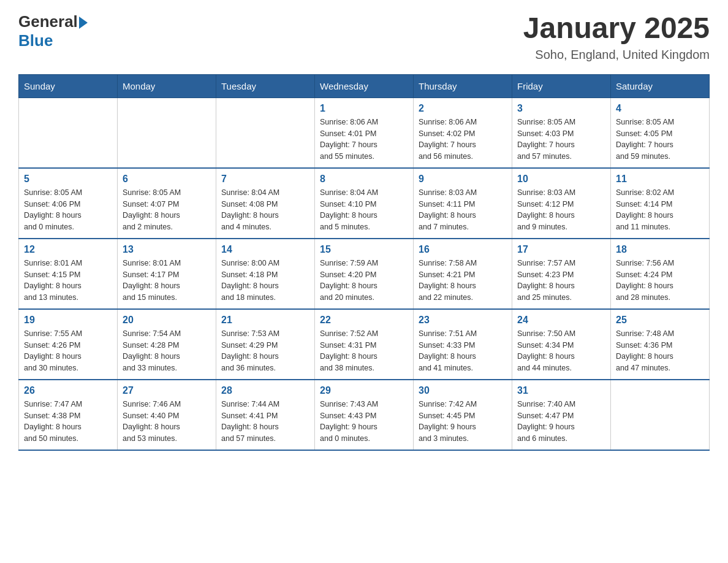  What do you see at coordinates (167, 320) in the screenshot?
I see `day-number: 20` at bounding box center [167, 320].